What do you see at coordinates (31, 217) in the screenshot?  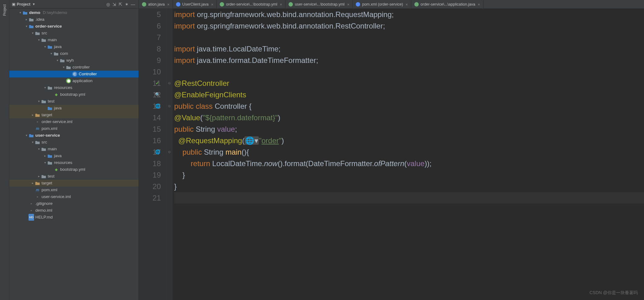 I see `md-icon: MD` at bounding box center [31, 217].